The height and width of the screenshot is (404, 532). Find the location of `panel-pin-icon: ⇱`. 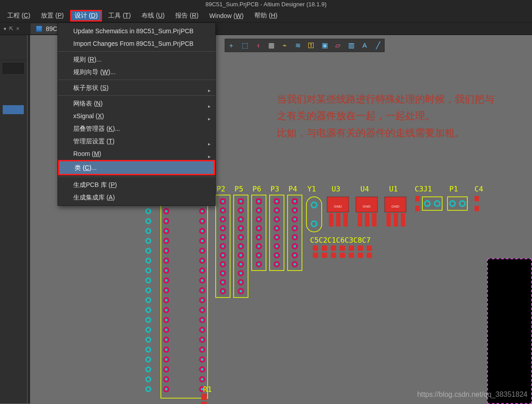

panel-pin-icon: ⇱ is located at coordinates (11, 29).